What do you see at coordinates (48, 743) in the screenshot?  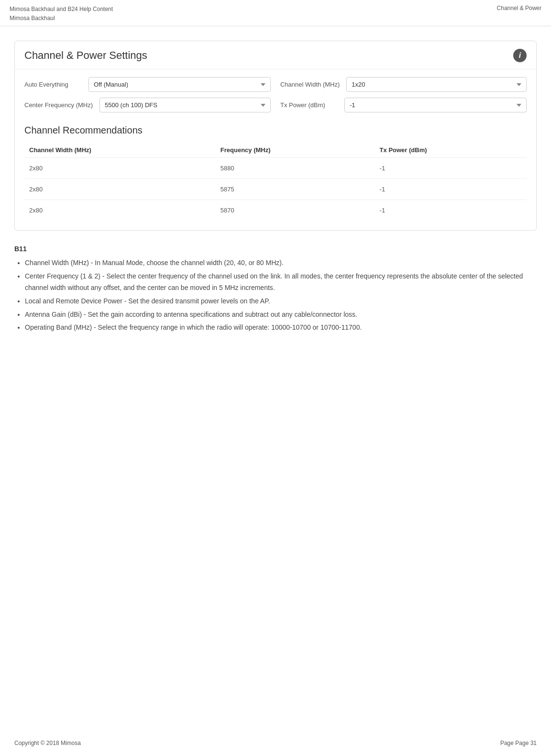 I see `footer-left: Copyright © 2018 Mimosa` at bounding box center [48, 743].